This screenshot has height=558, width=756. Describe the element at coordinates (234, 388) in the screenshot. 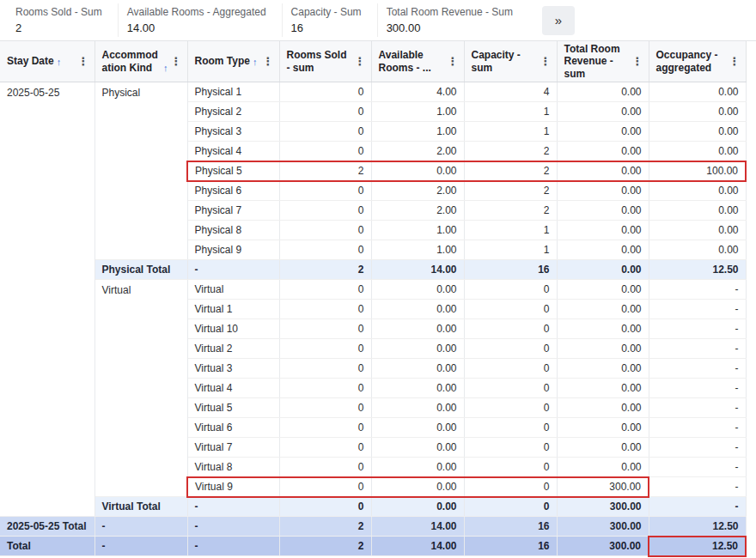

I see `table-cell: Virtual 4` at that location.